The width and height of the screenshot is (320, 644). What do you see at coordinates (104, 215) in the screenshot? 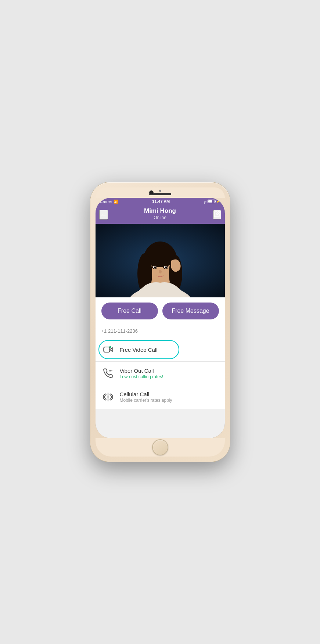
I see `back-button: ←` at bounding box center [104, 215].